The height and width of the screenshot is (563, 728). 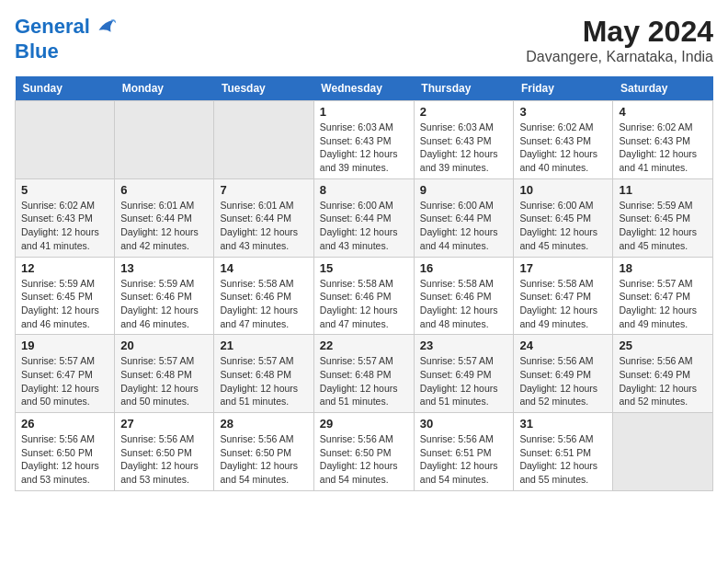 What do you see at coordinates (263, 423) in the screenshot?
I see `day-number: 28` at bounding box center [263, 423].